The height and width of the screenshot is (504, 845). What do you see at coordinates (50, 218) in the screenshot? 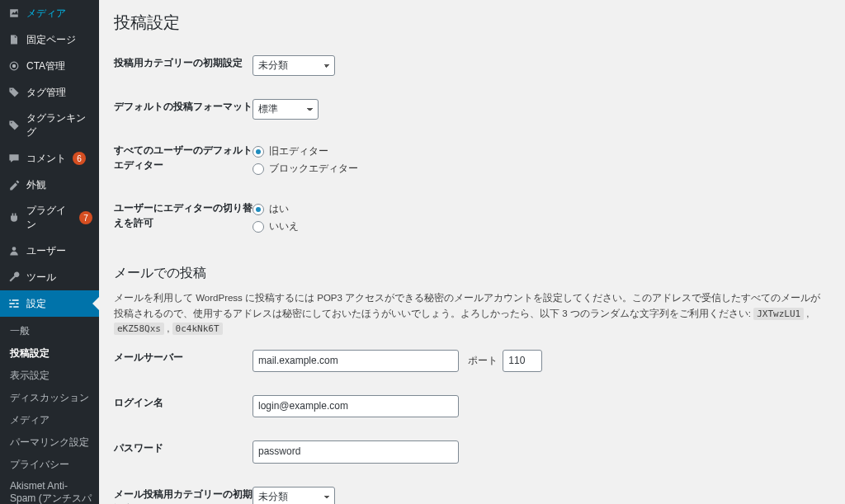
I see `sidebar-item-label: プラグイン` at bounding box center [50, 218].